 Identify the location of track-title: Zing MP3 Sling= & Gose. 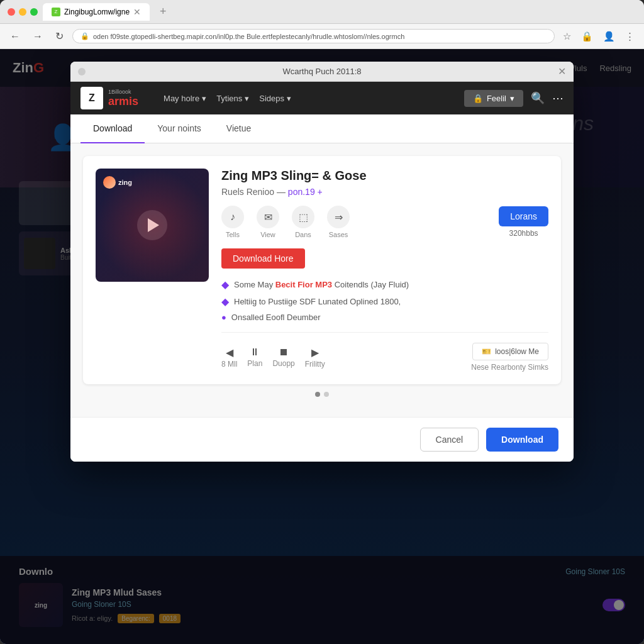
(385, 176).